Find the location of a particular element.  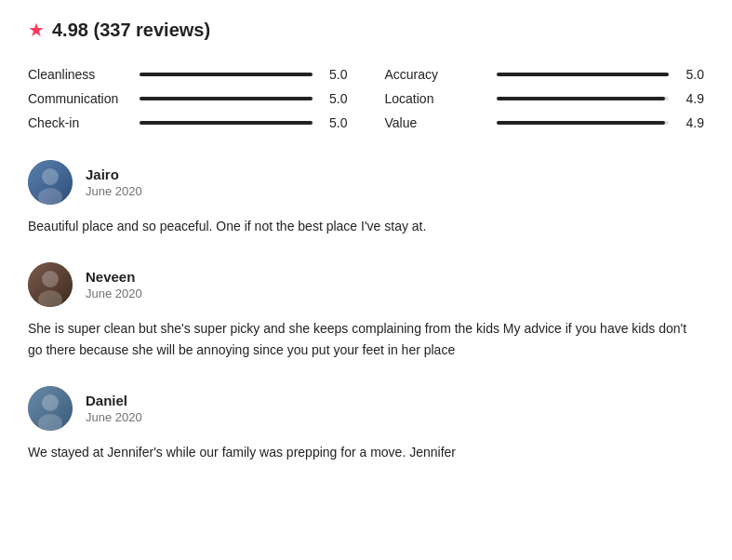

rating-label: Check-in is located at coordinates (79, 123).